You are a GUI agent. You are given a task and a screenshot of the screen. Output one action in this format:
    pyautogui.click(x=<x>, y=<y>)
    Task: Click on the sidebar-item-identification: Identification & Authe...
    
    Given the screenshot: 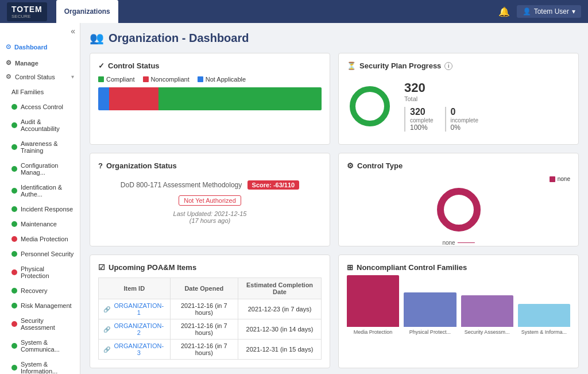 What is the action you would take?
    pyautogui.click(x=40, y=191)
    